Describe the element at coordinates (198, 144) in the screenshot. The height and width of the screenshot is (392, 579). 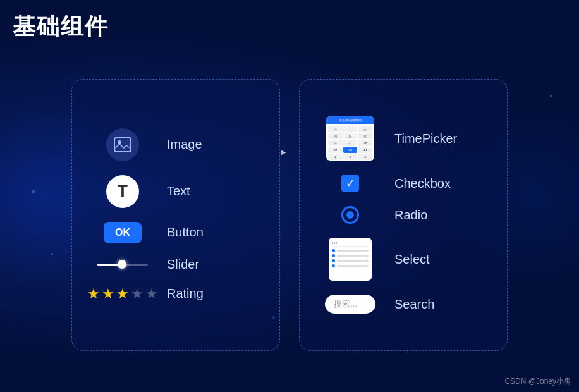
I see `image-label: Image` at that location.